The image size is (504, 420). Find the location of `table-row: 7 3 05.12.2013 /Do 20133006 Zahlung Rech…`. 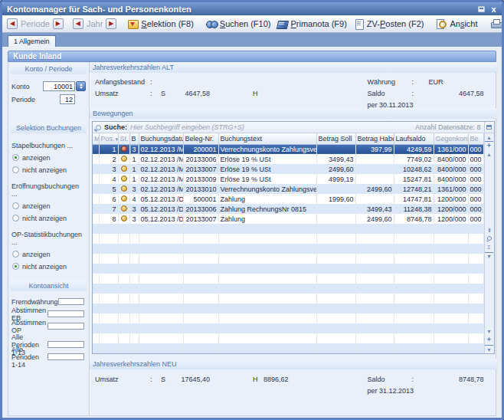

table-row: 7 3 05.12.2013 /Do 20133006 Zahlung Rech… is located at coordinates (288, 208).